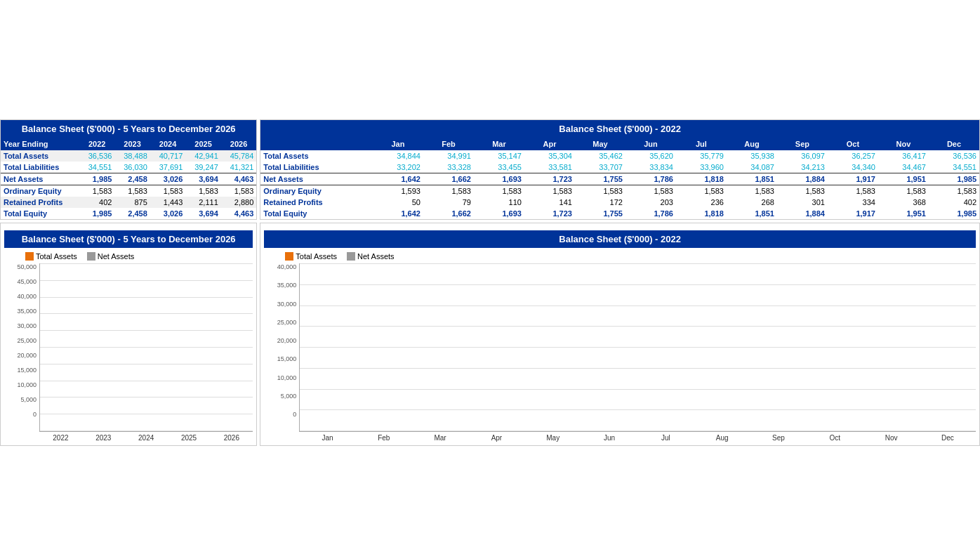 The image size is (980, 552). What do you see at coordinates (27, 267) in the screenshot?
I see `y-label: 50,000` at bounding box center [27, 267].